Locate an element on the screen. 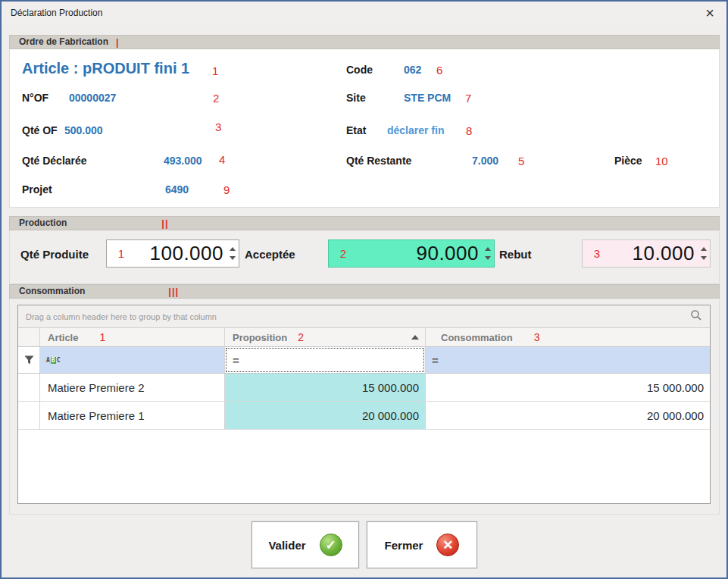 The image size is (728, 579). acceptee-value: 90.000 is located at coordinates (420, 253).